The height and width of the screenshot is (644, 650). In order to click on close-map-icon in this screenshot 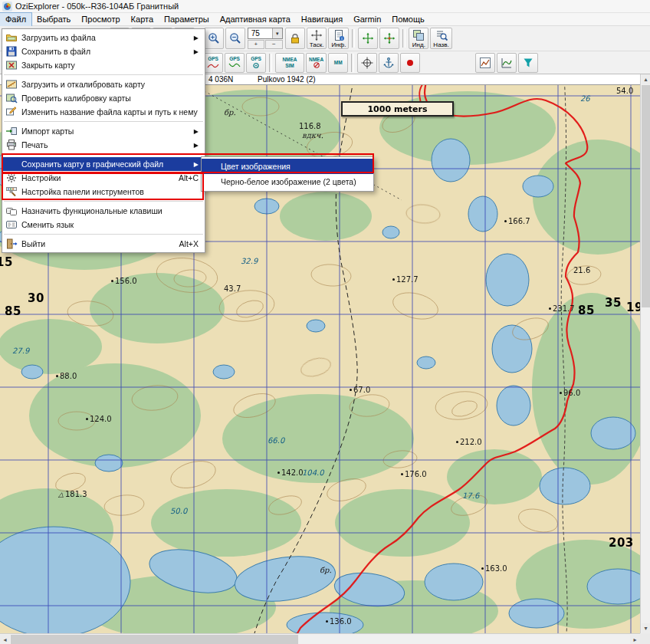, I will do `click(11, 65)`.